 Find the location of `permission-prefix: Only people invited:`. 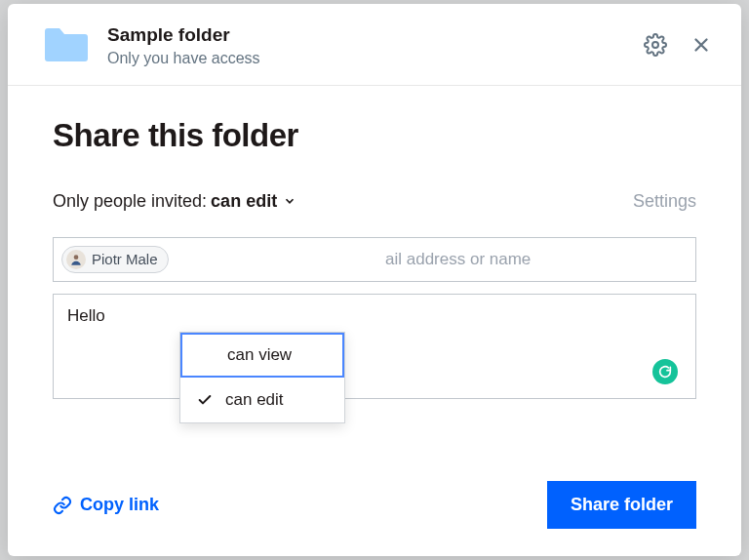

permission-prefix: Only people invited: is located at coordinates (130, 201).